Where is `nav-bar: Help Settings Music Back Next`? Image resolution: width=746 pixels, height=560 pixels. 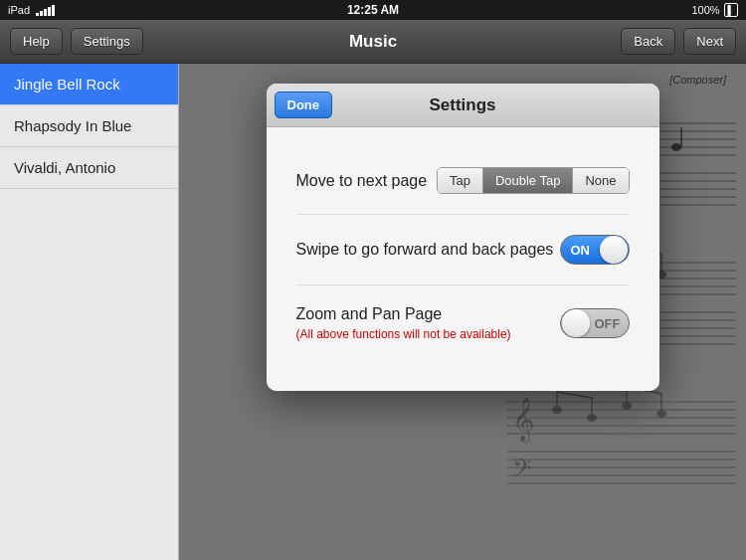 nav-bar: Help Settings Music Back Next is located at coordinates (373, 42).